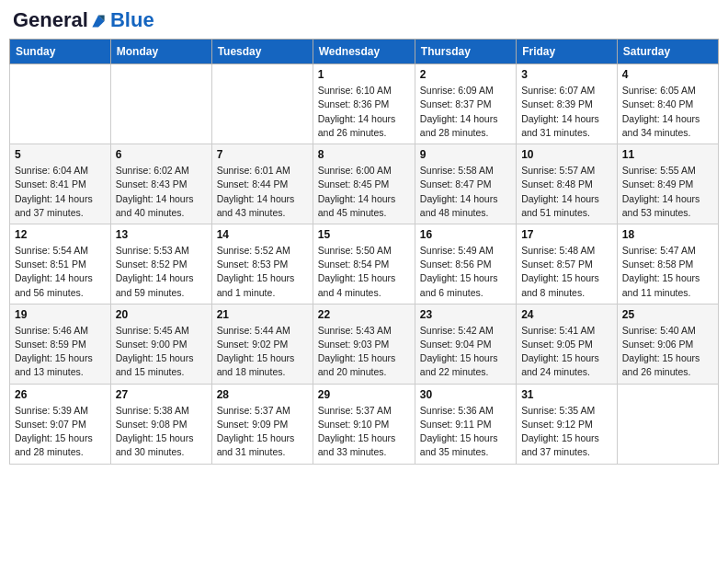 Image resolution: width=728 pixels, height=563 pixels. What do you see at coordinates (263, 235) in the screenshot?
I see `day-number: 14` at bounding box center [263, 235].